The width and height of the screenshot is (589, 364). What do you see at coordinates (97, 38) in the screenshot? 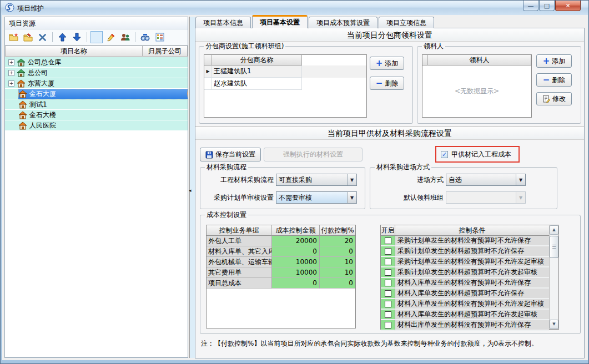
I see `tree-toolbar` at bounding box center [97, 38].